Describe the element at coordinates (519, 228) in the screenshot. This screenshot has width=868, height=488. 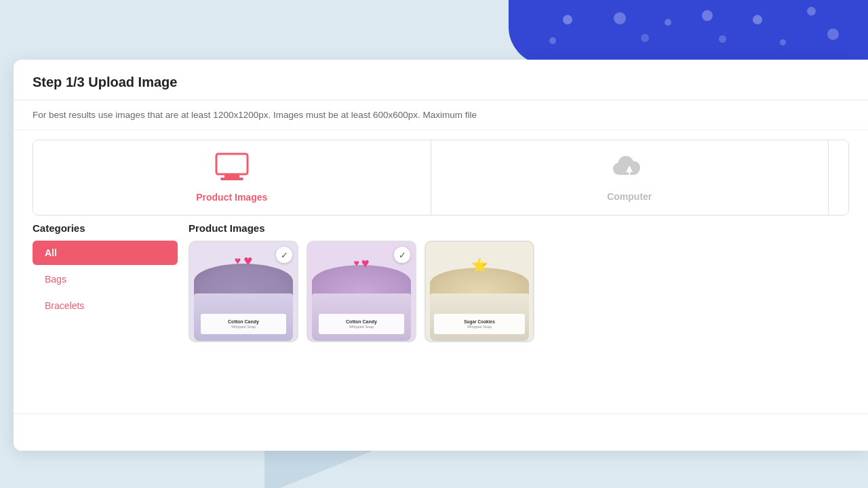
I see `products-title: Product Images` at that location.